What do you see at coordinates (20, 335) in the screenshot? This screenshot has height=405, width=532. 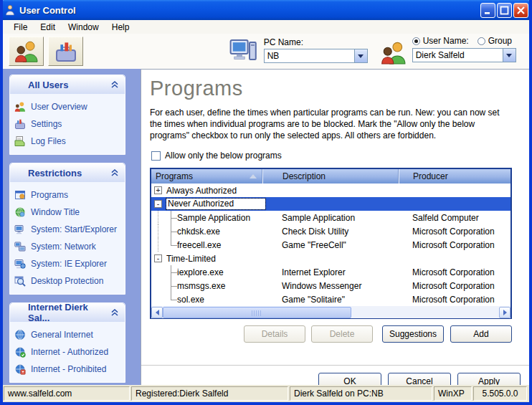 I see `globe-icon` at bounding box center [20, 335].